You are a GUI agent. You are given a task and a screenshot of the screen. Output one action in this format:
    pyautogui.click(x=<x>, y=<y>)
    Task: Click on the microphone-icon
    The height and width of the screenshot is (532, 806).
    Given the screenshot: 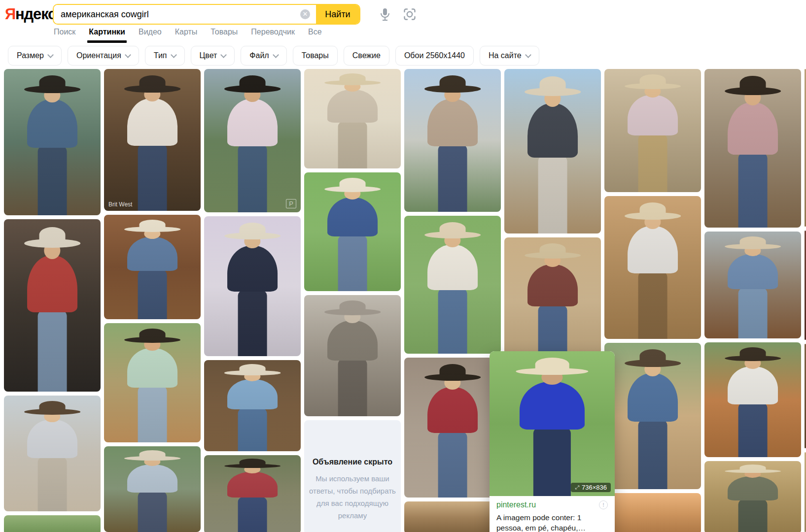 What is the action you would take?
    pyautogui.click(x=385, y=16)
    